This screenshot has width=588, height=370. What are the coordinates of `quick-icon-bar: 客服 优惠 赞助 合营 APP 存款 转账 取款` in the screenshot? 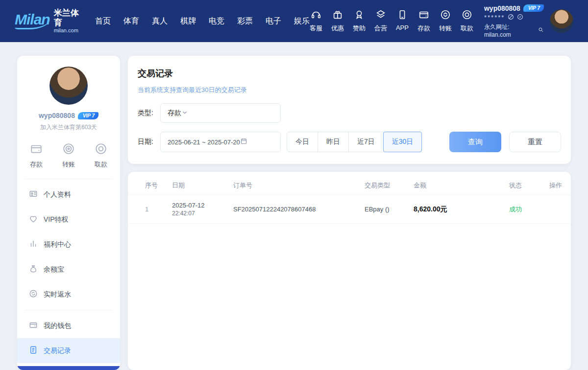 It's located at (392, 21).